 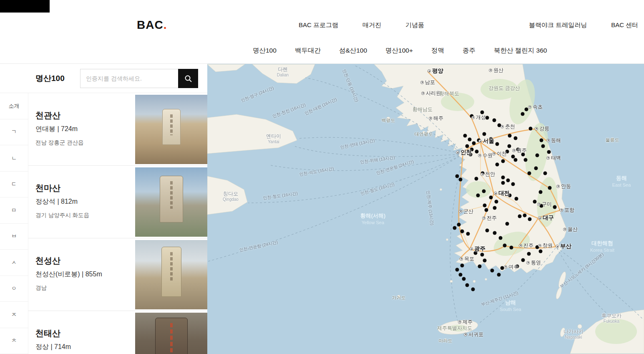 What do you see at coordinates (118, 332) in the screenshot?
I see `list-item: 천태산 정상 | 714m` at bounding box center [118, 332].